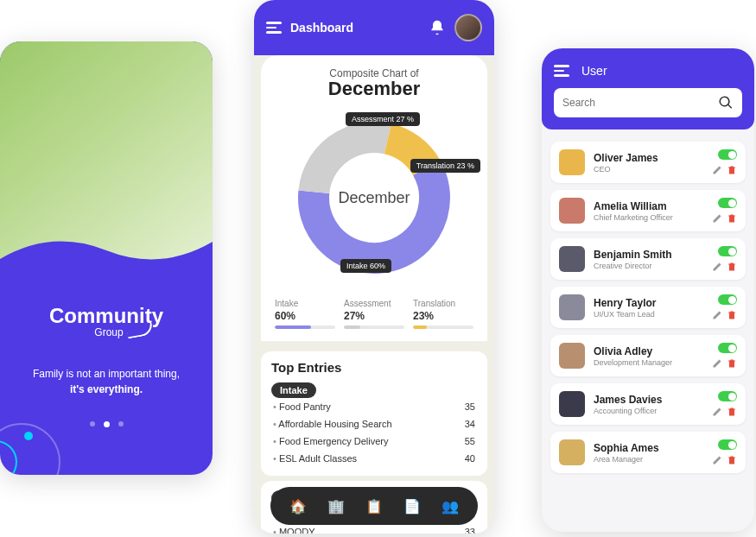  I want to click on top-entries-card: Top Entries Intake Food Pantry35Affordab…, so click(374, 414).